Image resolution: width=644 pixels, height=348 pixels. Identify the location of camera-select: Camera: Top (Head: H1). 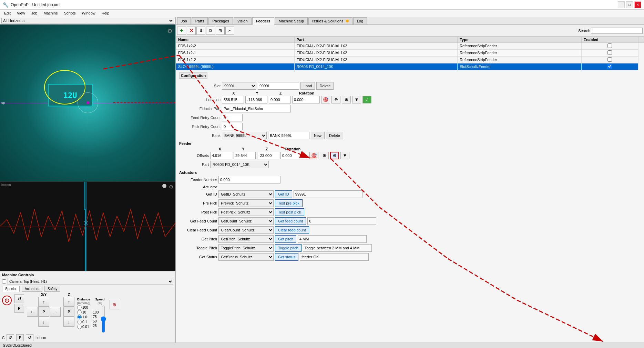
(90, 281).